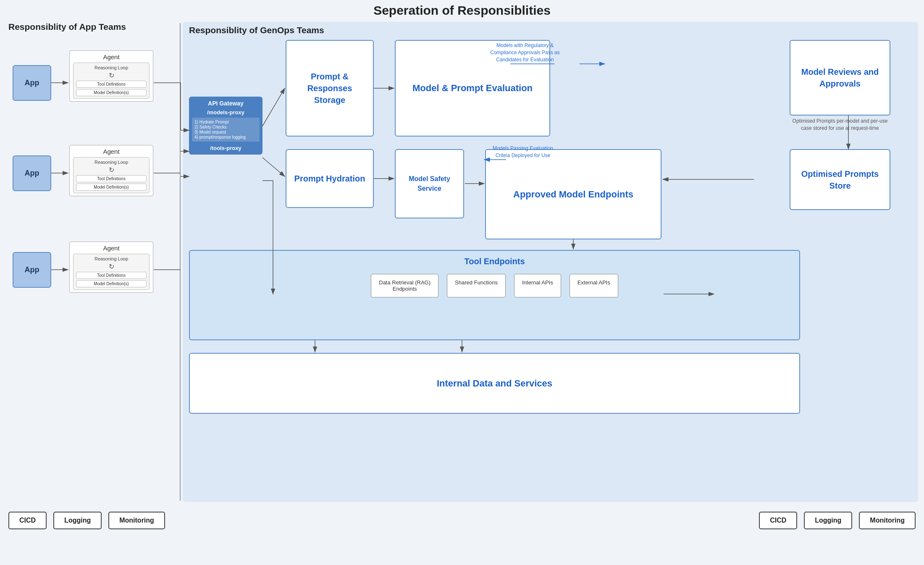  I want to click on app-box-3: App, so click(32, 270).